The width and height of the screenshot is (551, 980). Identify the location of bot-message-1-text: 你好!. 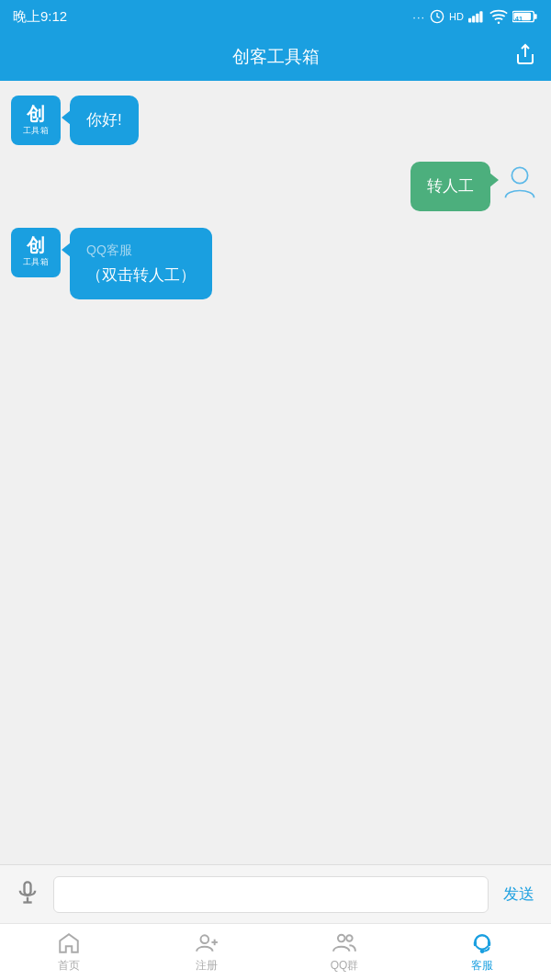
(105, 119).